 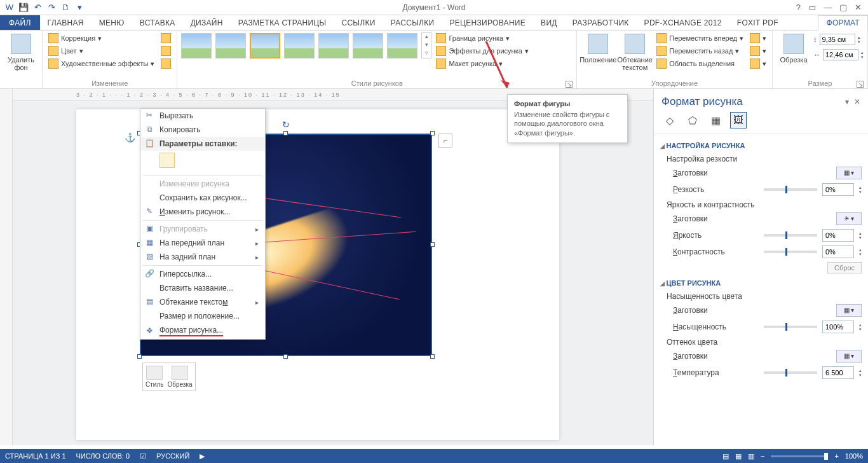 What do you see at coordinates (306, 46) in the screenshot?
I see `picture-styles-gallery: ▴▾▿` at bounding box center [306, 46].